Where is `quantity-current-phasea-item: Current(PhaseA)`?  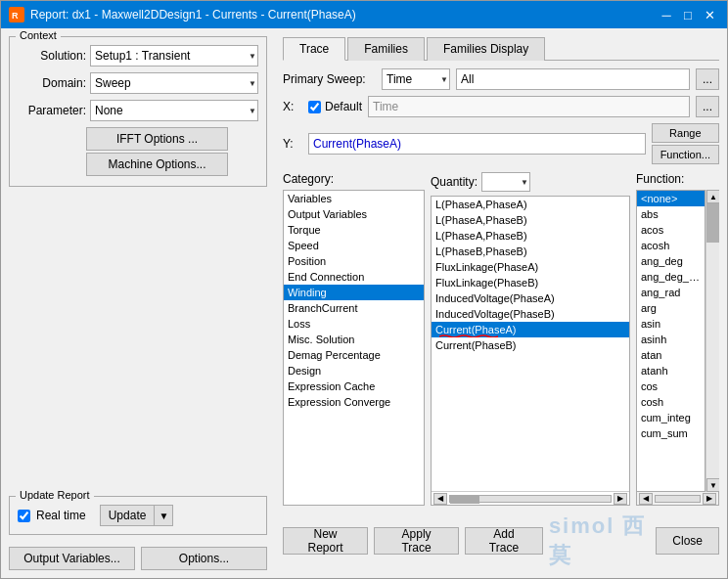 quantity-current-phasea-item: Current(PhaseA) is located at coordinates (530, 330).